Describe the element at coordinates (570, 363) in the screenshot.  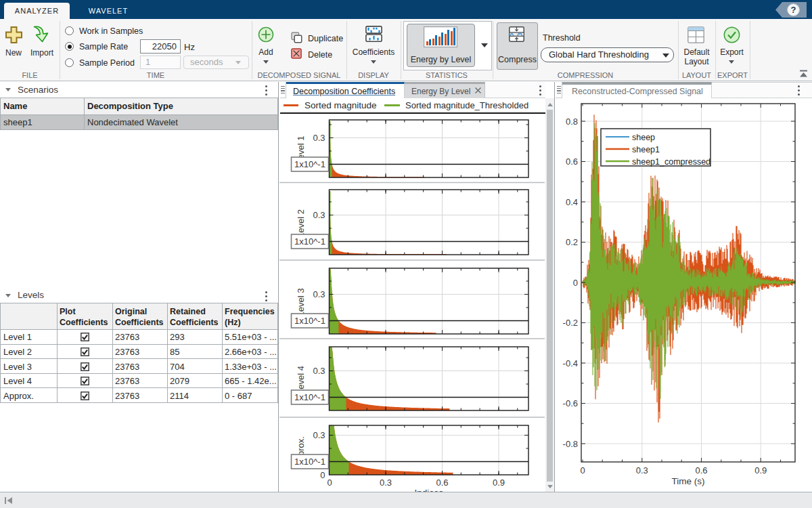
I see `svg-text: -0.4` at that location.